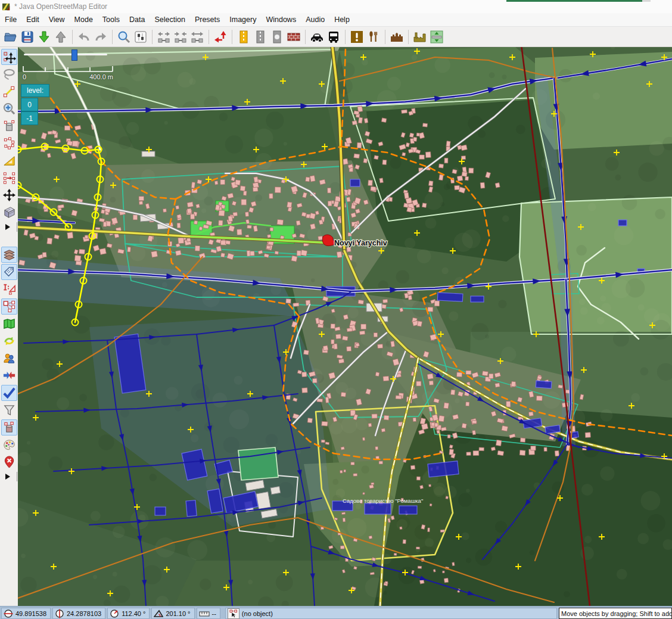 Image resolution: width=672 pixels, height=619 pixels. Describe the element at coordinates (11, 37) in the screenshot. I see `open-folder-icon` at that location.